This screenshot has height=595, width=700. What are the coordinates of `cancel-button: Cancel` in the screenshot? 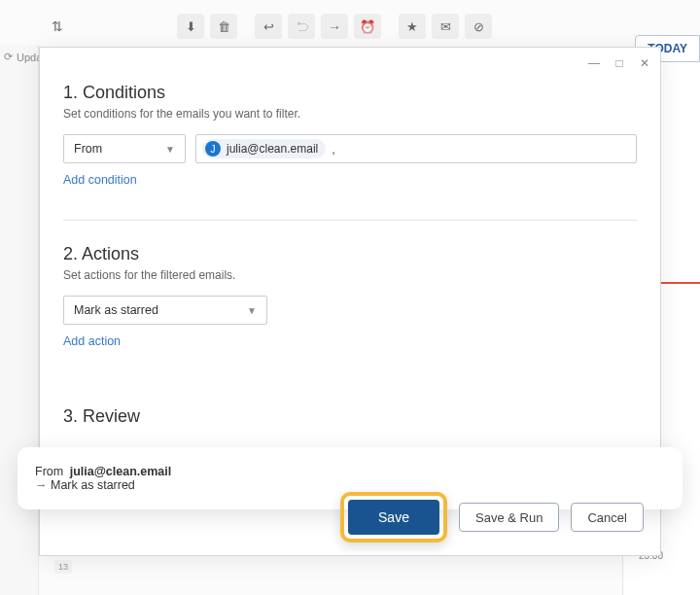 It's located at (607, 517).